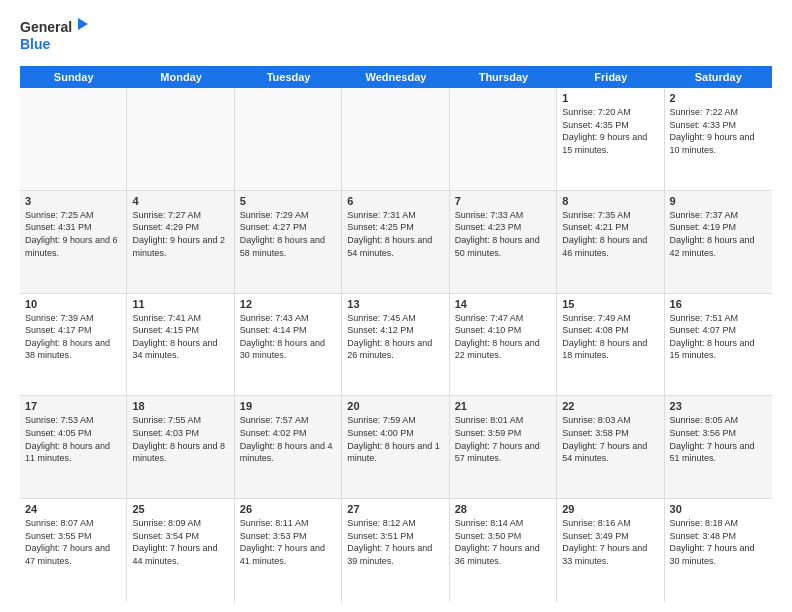  What do you see at coordinates (68, 439) in the screenshot?
I see `cell-info: Sunrise: 7:53 AMSunset: 4:05 PMDaylight:…` at bounding box center [68, 439].